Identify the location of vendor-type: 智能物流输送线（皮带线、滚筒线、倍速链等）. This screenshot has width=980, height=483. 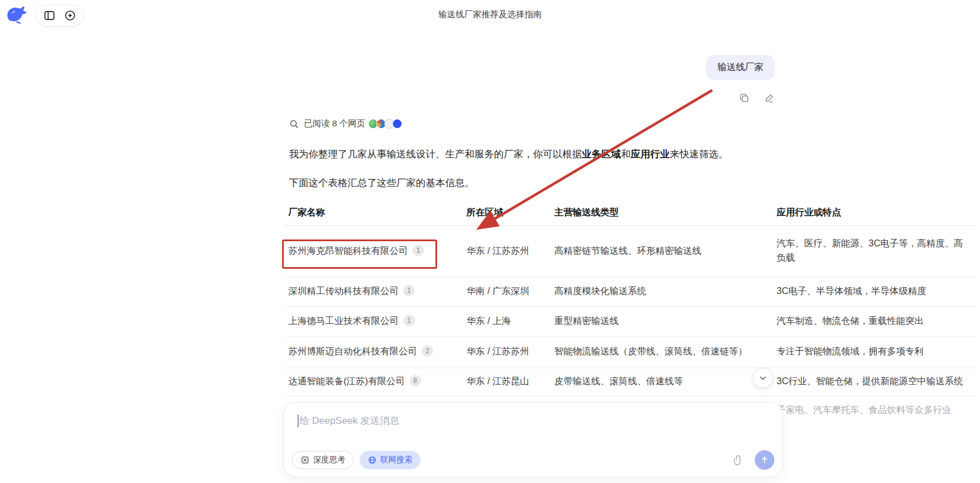
(662, 351).